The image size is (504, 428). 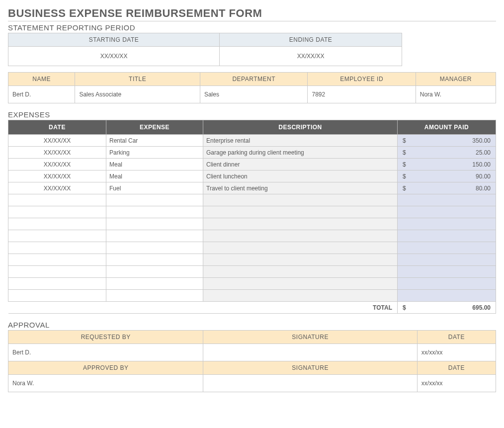 What do you see at coordinates (300, 141) in the screenshot?
I see `expense-description: Enterprise rental` at bounding box center [300, 141].